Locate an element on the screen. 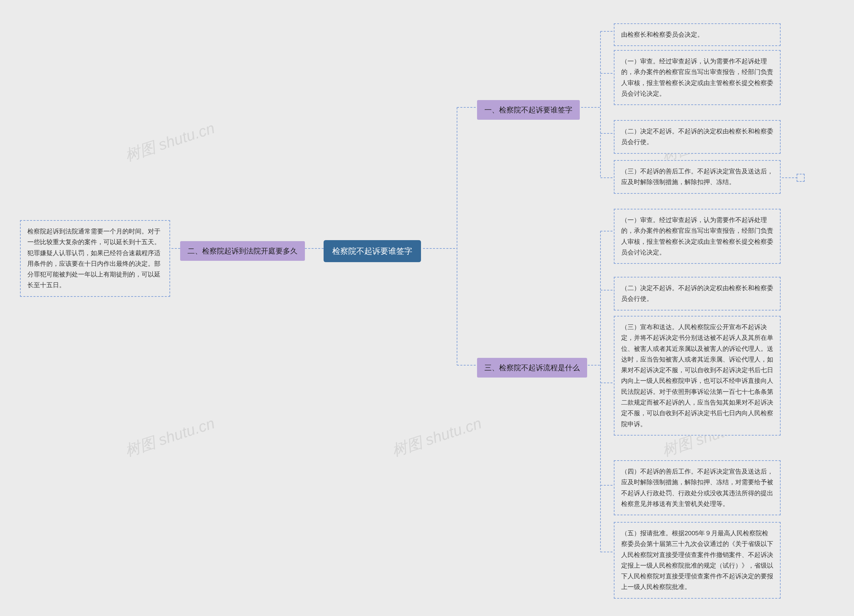 The image size is (854, 616). leaf-b1-3: （二）决定不起诉。不起诉的决定权由检察长和检察委员会行使。 is located at coordinates (697, 137).